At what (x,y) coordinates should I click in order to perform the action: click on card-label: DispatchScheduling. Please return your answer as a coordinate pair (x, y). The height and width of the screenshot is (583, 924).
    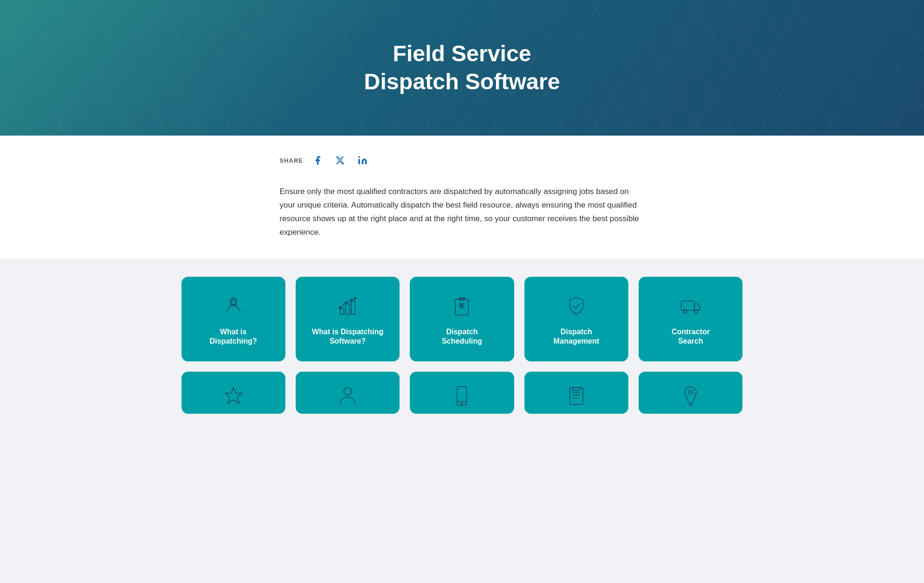
    Looking at the image, I should click on (462, 337).